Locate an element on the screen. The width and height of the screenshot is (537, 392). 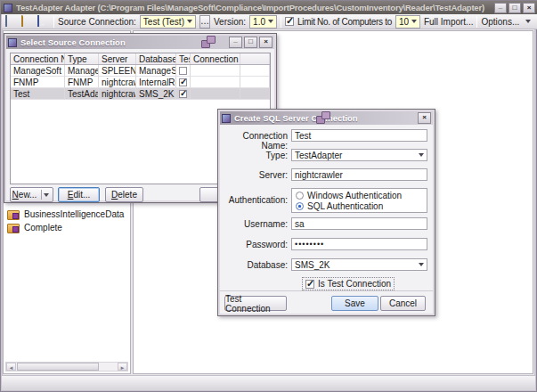
tree-item-businessintelligencedata: BusinessIntelligenceData is located at coordinates (66, 214).